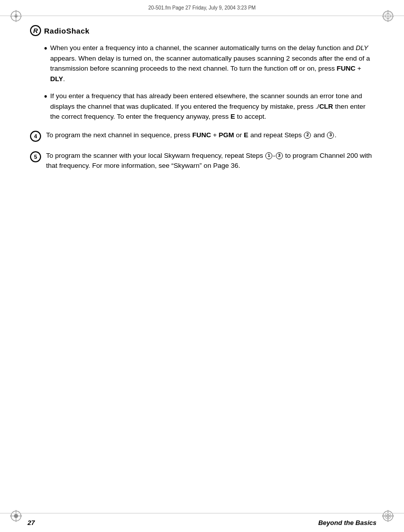 The width and height of the screenshot is (404, 532). I want to click on bullet-item-1: • When you enter a frequency into a chan…, so click(209, 64).